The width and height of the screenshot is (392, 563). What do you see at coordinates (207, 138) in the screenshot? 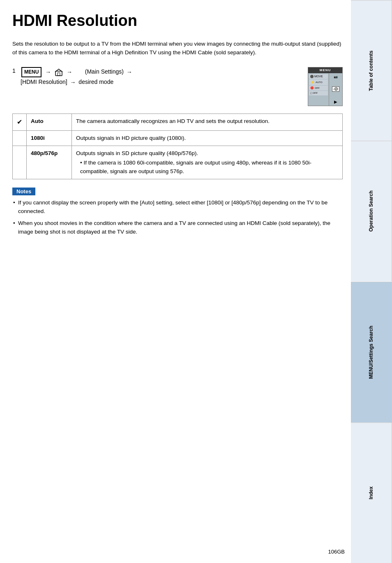
I see `1080i-desc-cell: Outputs signals in HD picture quality (1…` at bounding box center [207, 138].